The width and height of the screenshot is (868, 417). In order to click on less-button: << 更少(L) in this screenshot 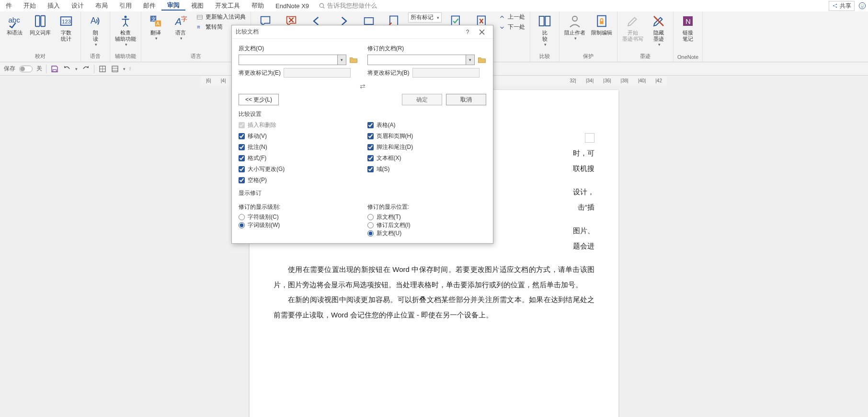, I will do `click(259, 100)`.